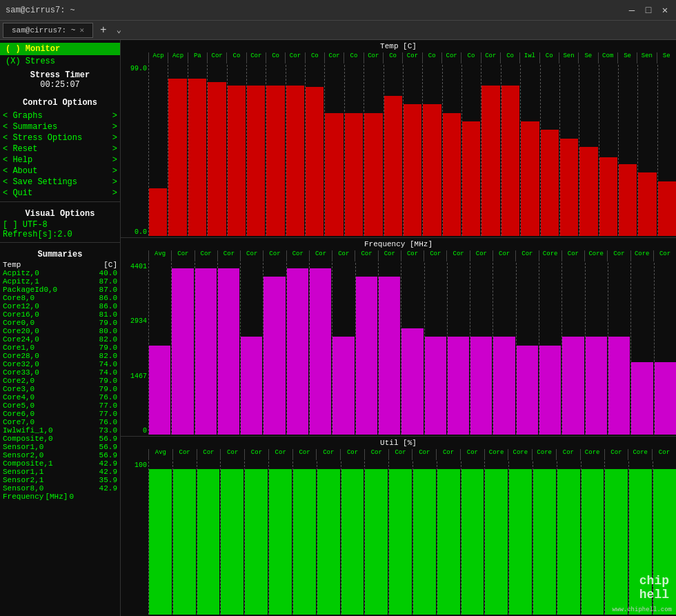  Describe the element at coordinates (642, 256) in the screenshot. I see `freq-col-header: Core` at that location.